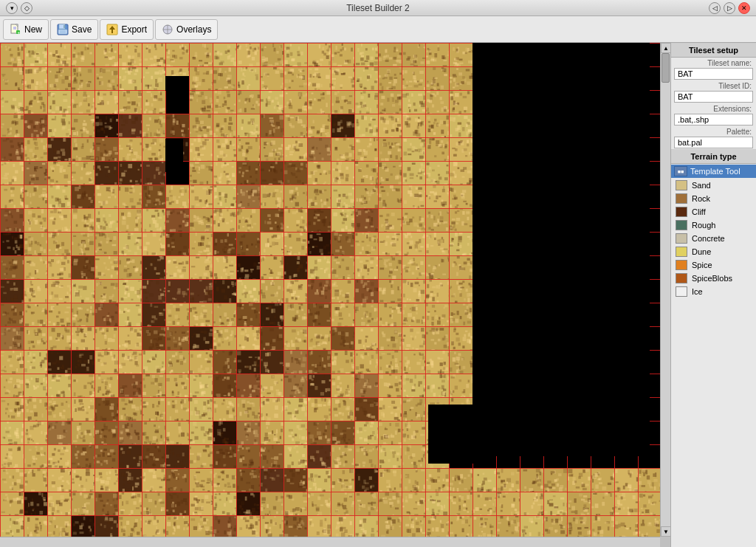  What do you see at coordinates (134, 30) in the screenshot?
I see `export-label: Export` at bounding box center [134, 30].